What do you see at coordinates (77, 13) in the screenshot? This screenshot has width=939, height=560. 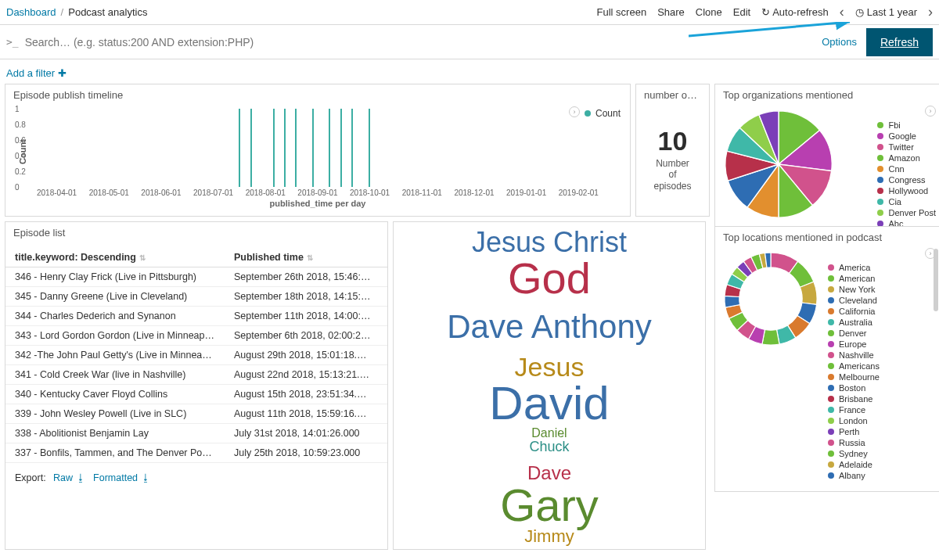 I see `breadcrumb: Dashboard / Podcast analytics` at bounding box center [77, 13].